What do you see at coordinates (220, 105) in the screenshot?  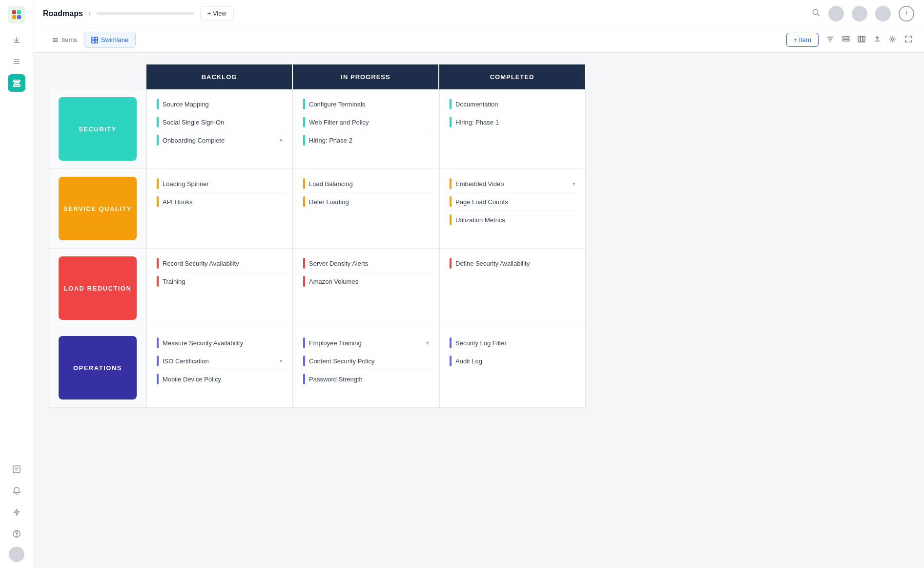 I see `task-item: Source Mapping` at bounding box center [220, 105].